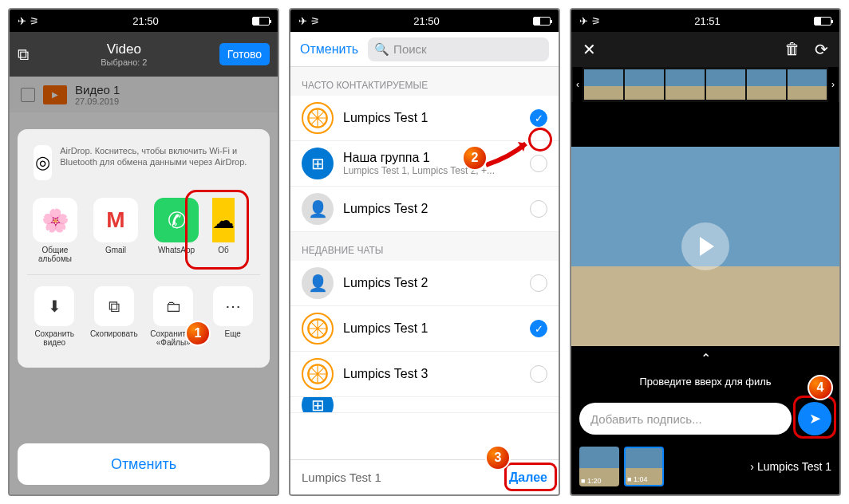  Describe the element at coordinates (791, 467) in the screenshot. I see `recipient-chip: › Lumpics Test 1` at that location.